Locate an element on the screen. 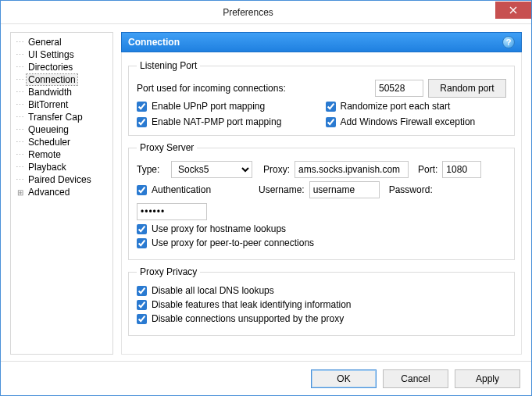 This screenshot has height=396, width=532. hostname-checkbox-input is located at coordinates (142, 230).